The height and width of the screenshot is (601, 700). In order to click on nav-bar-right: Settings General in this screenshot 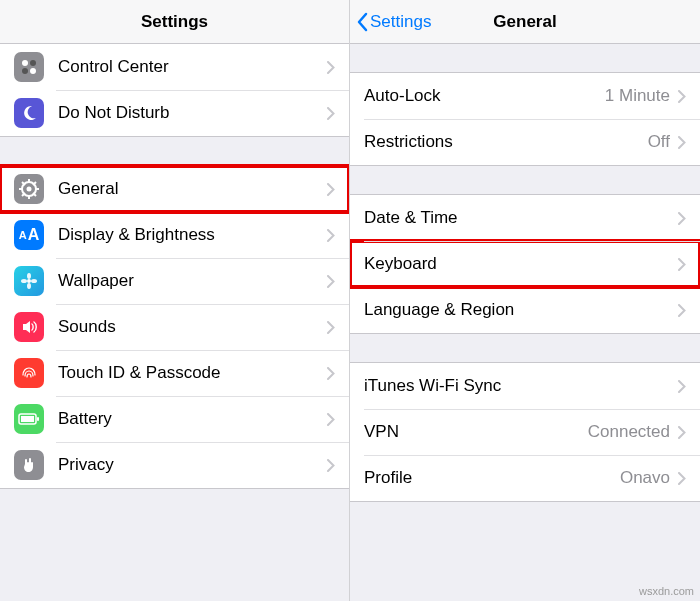, I will do `click(525, 22)`.